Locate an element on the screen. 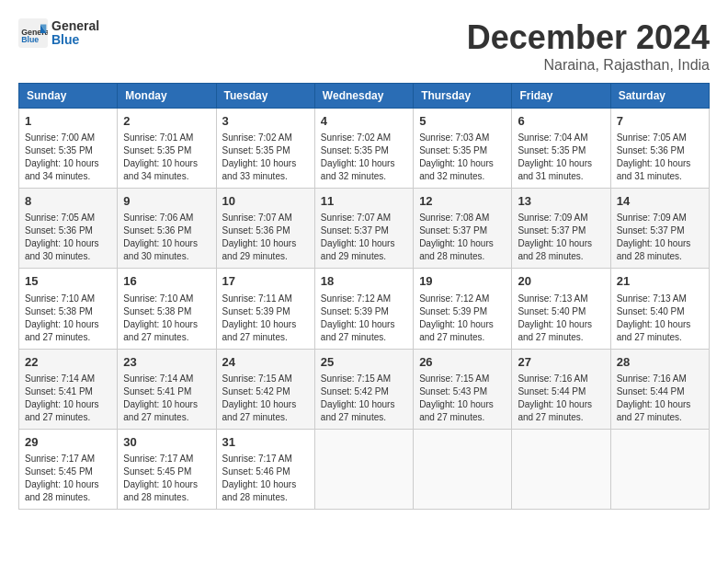 Image resolution: width=728 pixels, height=563 pixels. calendar-header-row: SundayMondayTuesdayWednesdayThursdayFrid… is located at coordinates (364, 96).